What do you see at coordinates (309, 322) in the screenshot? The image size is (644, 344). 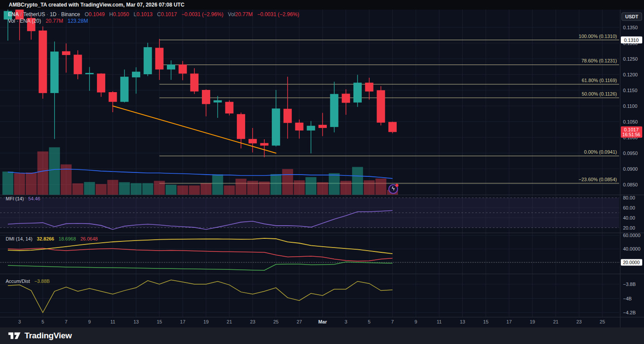 I see `time-axis` at bounding box center [309, 322].